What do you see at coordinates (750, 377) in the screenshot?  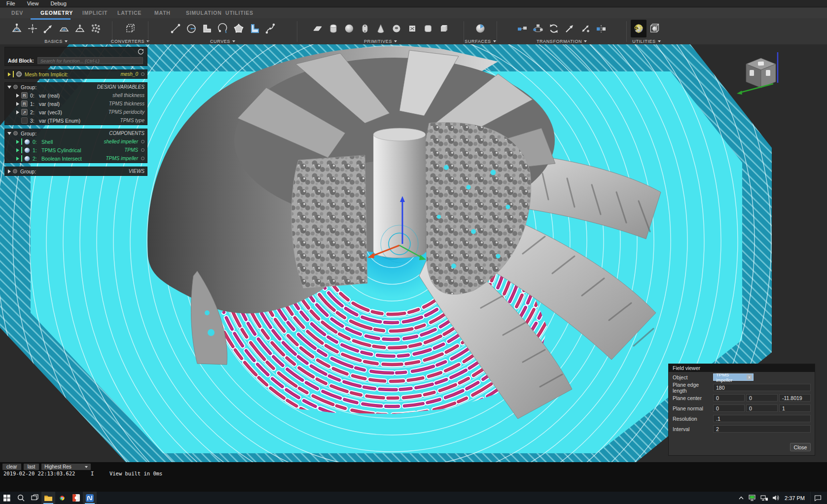 I see `chip-remove-icon: x` at bounding box center [750, 377].